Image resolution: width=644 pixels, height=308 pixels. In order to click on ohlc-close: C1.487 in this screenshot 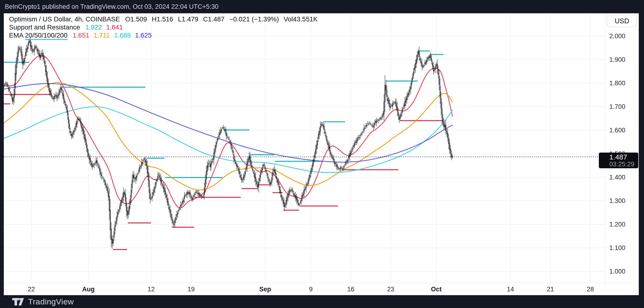, I will do `click(214, 19)`.